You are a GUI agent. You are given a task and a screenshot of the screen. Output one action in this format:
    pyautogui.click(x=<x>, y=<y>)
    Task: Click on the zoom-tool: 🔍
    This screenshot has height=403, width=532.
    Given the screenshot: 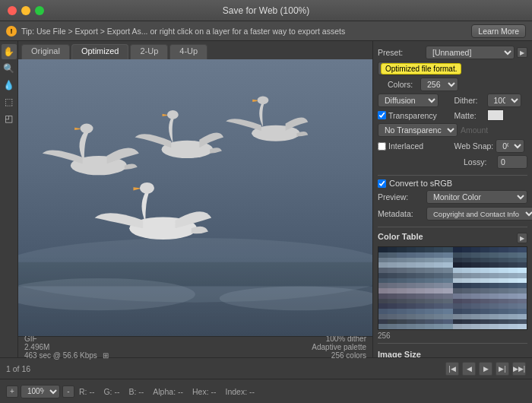 What is the action you would take?
    pyautogui.click(x=9, y=68)
    